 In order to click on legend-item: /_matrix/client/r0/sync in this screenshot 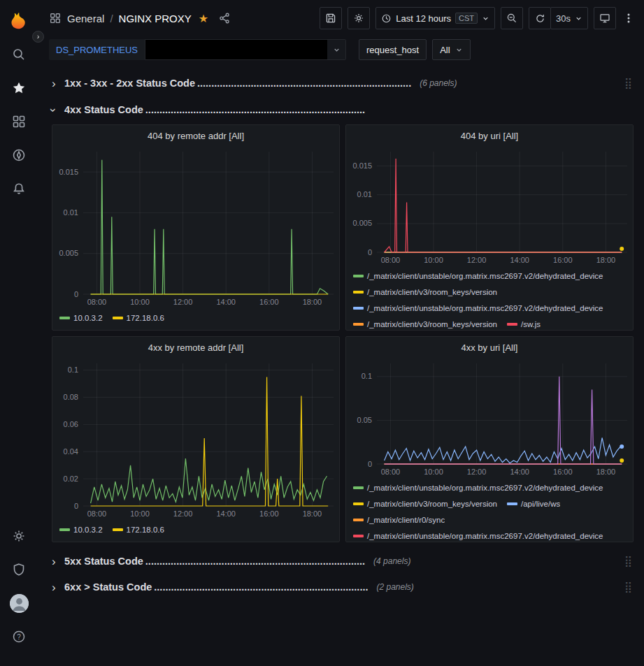, I will do `click(399, 520)`.